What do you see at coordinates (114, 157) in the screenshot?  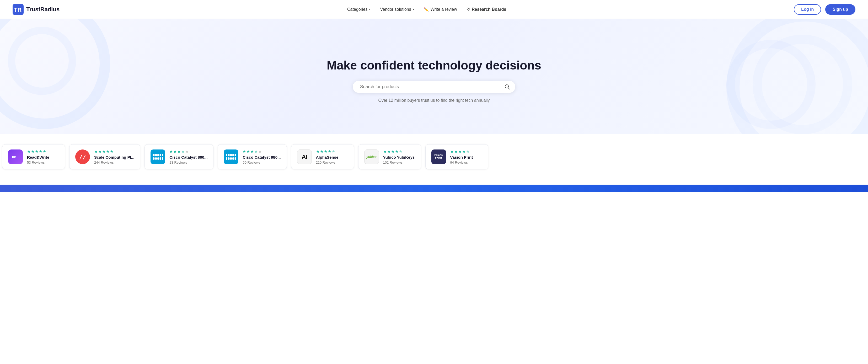 I see `product-info-scale: ★★★★★ Scale Computing Pl... 244 Reviews` at bounding box center [114, 157].